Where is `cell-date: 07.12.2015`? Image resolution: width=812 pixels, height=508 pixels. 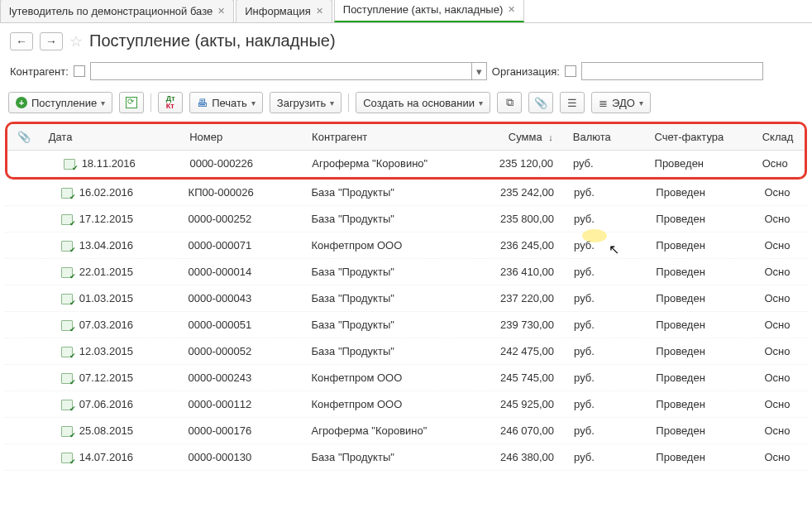
cell-date: 07.12.2015 is located at coordinates (106, 377).